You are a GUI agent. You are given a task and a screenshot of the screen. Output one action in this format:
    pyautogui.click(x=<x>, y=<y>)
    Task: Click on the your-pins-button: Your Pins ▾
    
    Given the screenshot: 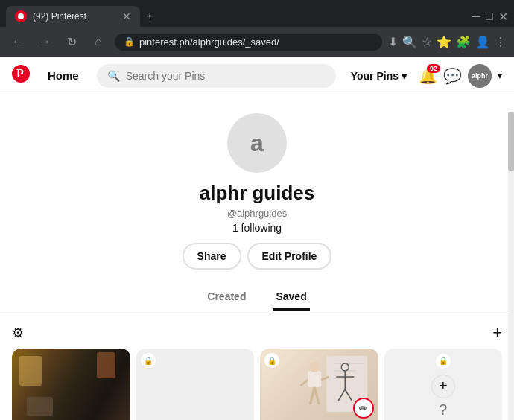 What is the action you would take?
    pyautogui.click(x=378, y=76)
    